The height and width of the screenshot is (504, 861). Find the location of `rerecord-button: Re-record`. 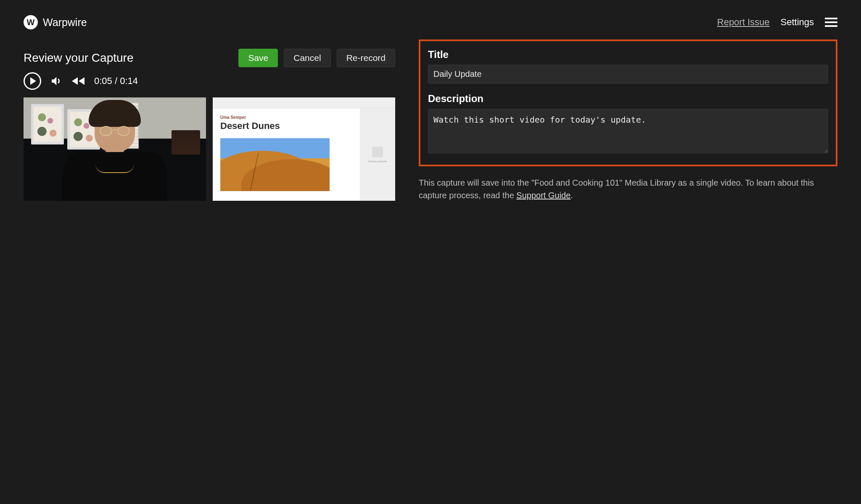

rerecord-button: Re-record is located at coordinates (366, 58).